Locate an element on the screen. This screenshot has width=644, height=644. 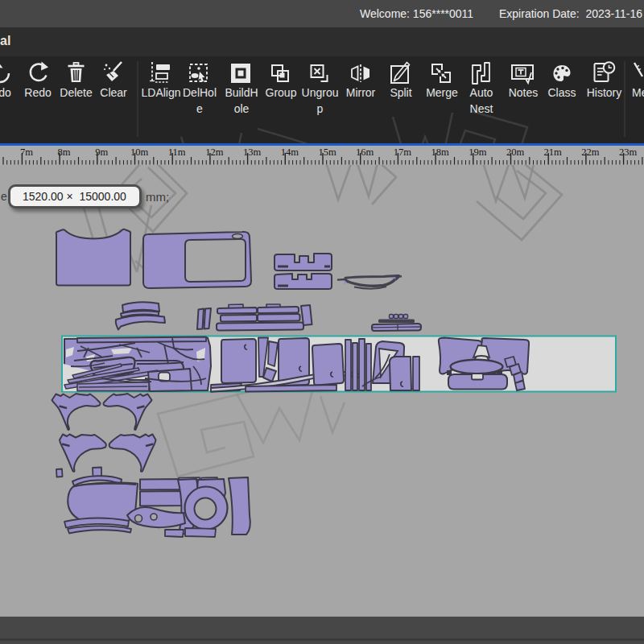
svg-text: Undo is located at coordinates (6, 93).